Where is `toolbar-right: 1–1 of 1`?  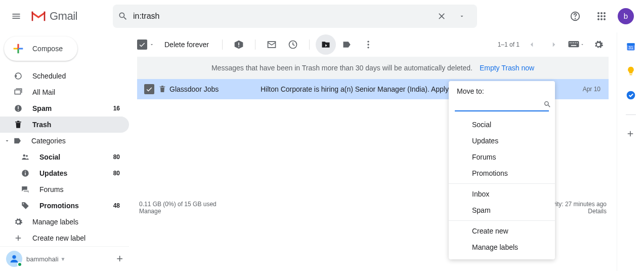 toolbar-right: 1–1 of 1 is located at coordinates (553, 45).